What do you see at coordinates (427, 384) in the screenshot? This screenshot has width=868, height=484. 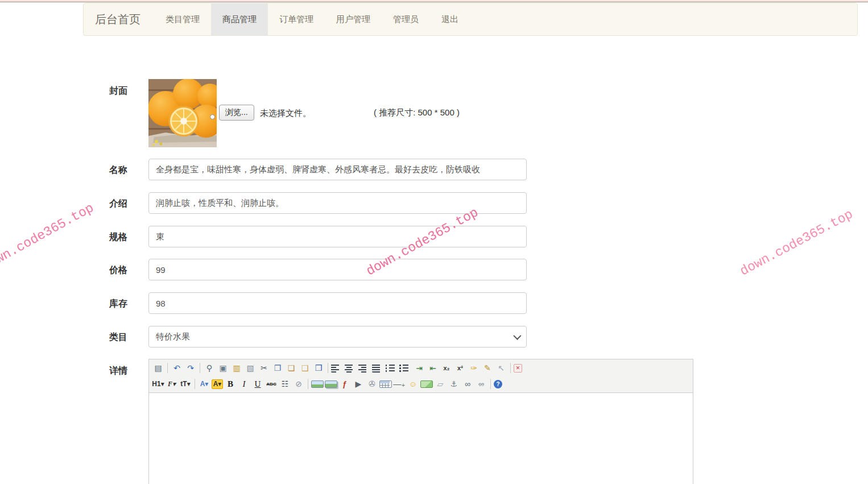 I see `map-icon` at bounding box center [427, 384].